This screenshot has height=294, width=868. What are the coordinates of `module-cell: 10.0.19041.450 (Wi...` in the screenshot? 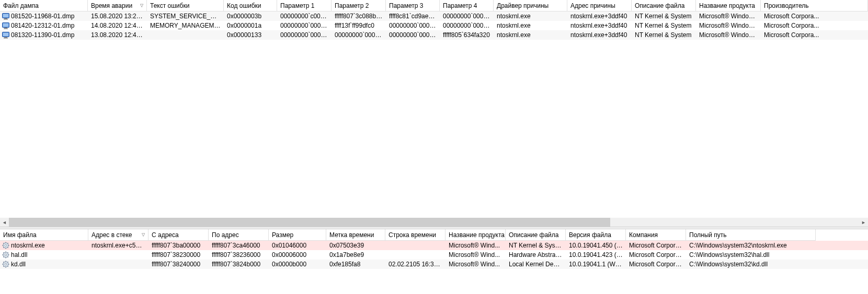 It's located at (596, 245).